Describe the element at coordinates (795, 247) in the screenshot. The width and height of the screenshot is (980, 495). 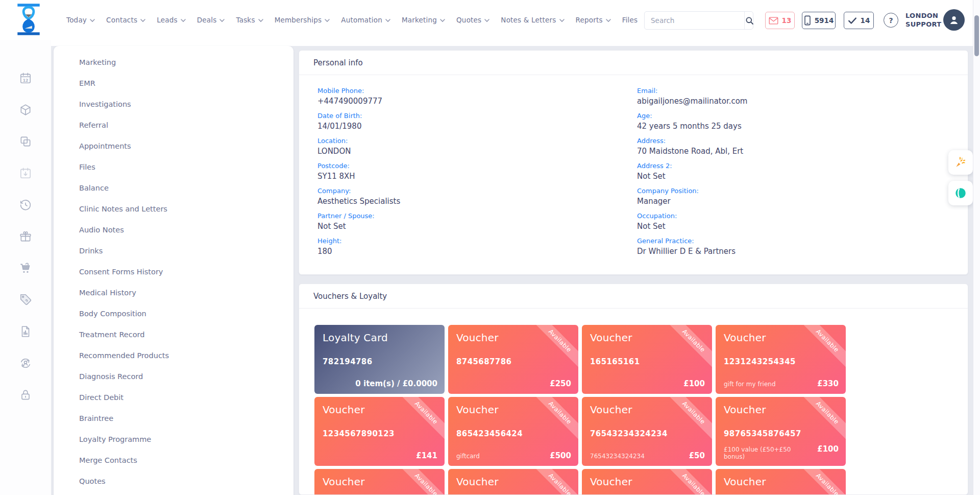
I see `field-group: General Practice: Dr Whillier D E & Part…` at that location.